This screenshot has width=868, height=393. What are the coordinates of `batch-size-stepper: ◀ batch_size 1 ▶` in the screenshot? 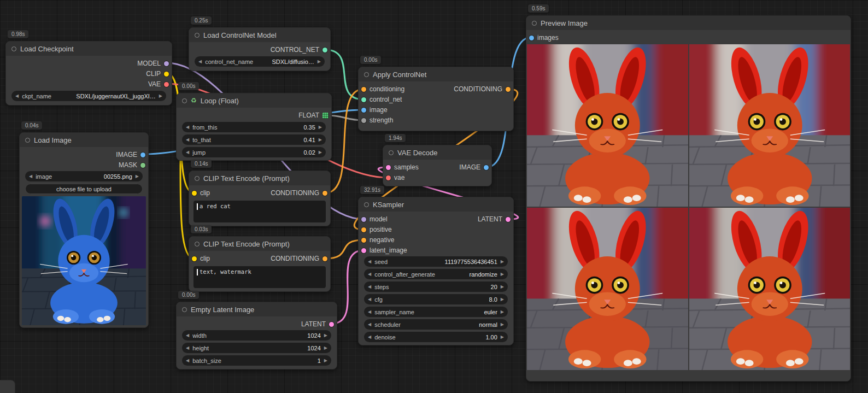 It's located at (257, 361).